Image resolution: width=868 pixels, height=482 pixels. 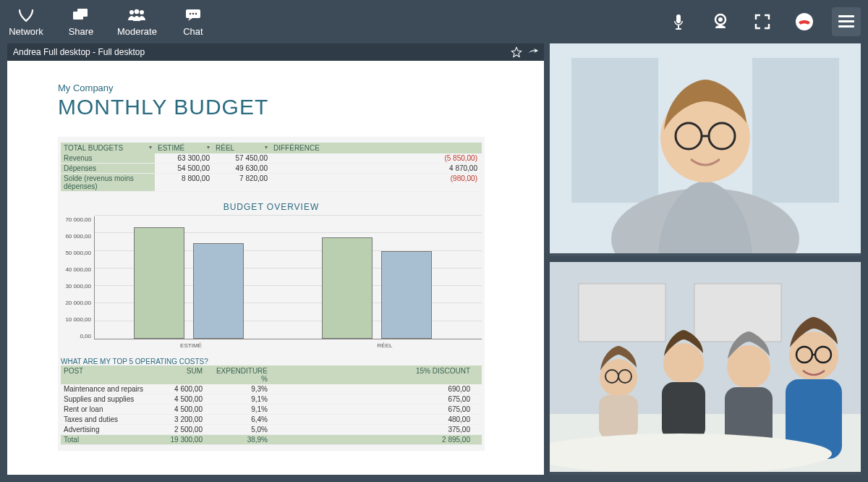 I want to click on chart-xaxis: ESTIMÉRÉEL, so click(x=288, y=344).